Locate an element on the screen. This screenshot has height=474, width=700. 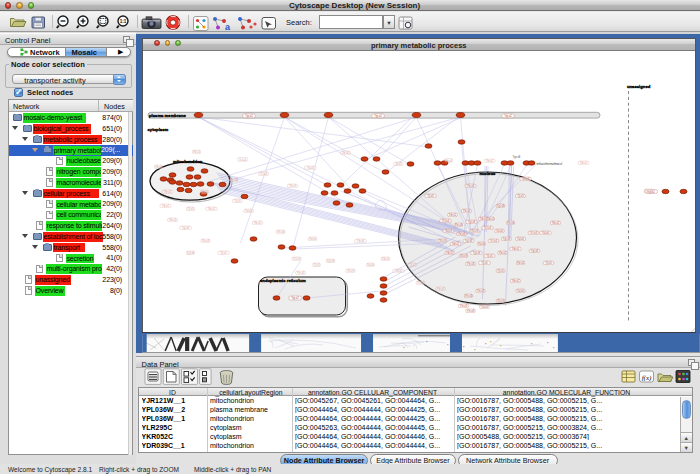
svg-text: unassigned is located at coordinates (639, 86).